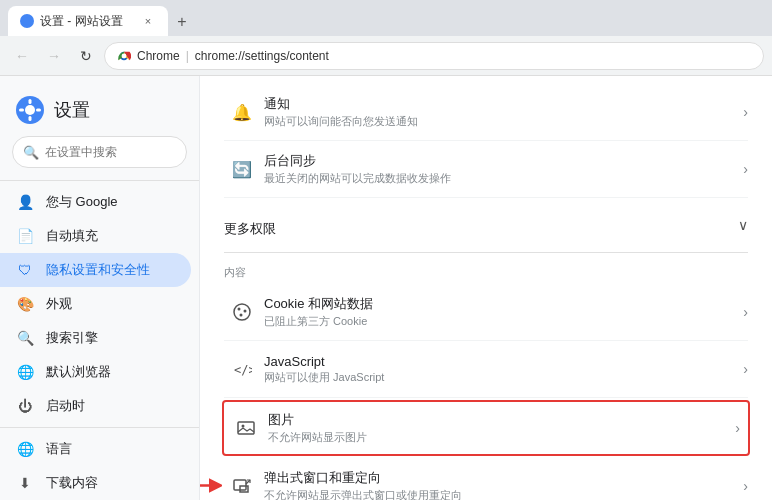 The height and width of the screenshot is (500, 772). What do you see at coordinates (242, 484) in the screenshot?
I see `popups-icon` at bounding box center [242, 484].